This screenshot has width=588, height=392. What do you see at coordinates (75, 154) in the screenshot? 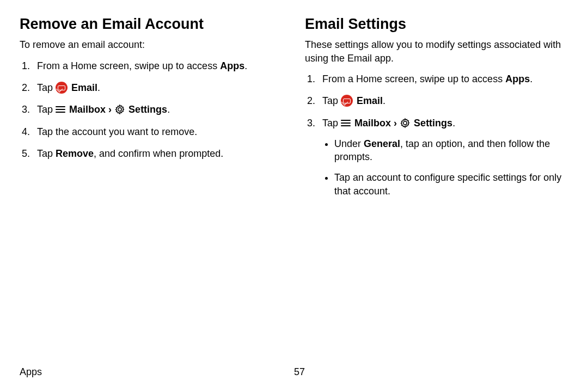
I see `remove-label: Remove` at bounding box center [75, 154].